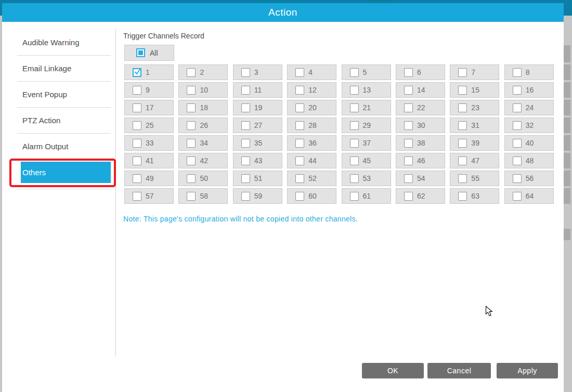 This screenshot has height=392, width=572. Describe the element at coordinates (149, 161) in the screenshot. I see `channel-cell-41: 41` at that location.